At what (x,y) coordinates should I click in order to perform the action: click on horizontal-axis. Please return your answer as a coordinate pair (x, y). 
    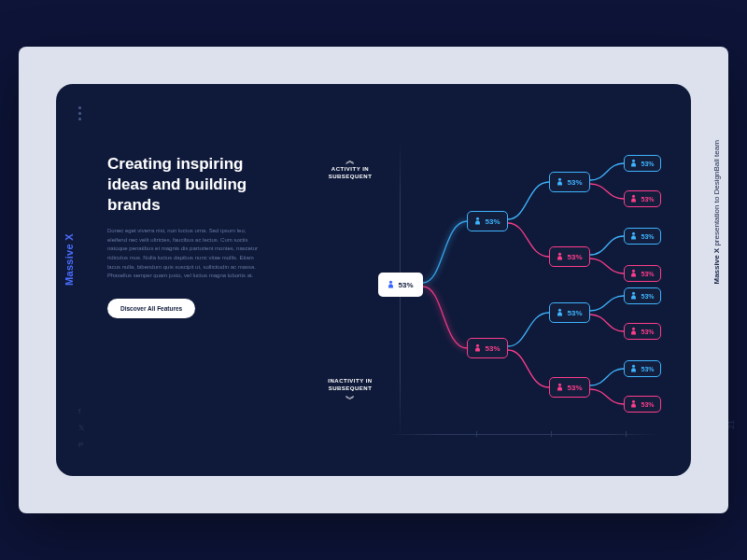
    Looking at the image, I should click on (523, 435).